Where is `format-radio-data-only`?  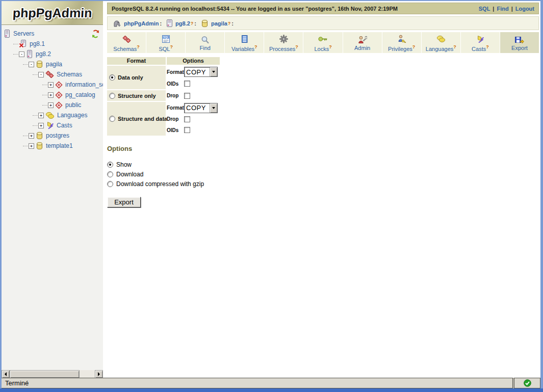
format-radio-data-only is located at coordinates (112, 77).